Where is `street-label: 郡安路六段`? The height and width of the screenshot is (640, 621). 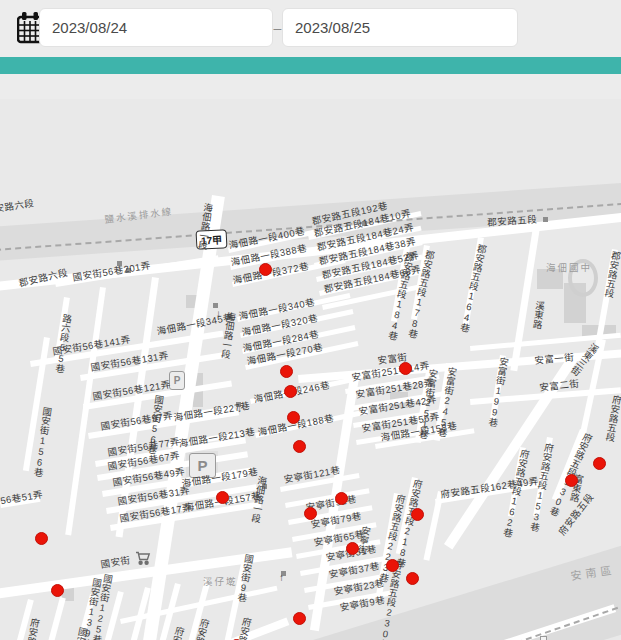
street-label: 郡安路六段 is located at coordinates (18, 207).